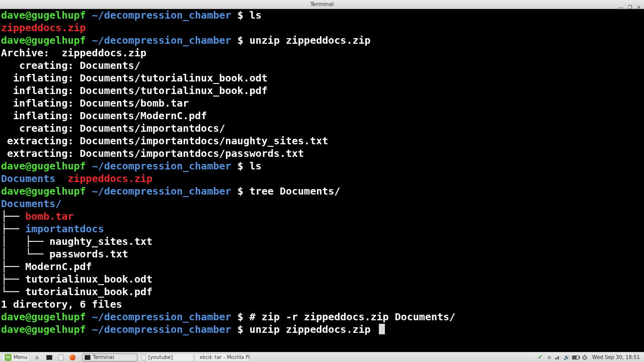 The height and width of the screenshot is (362, 644). What do you see at coordinates (16, 357) in the screenshot?
I see `start-menu-button: m Menu` at bounding box center [16, 357].